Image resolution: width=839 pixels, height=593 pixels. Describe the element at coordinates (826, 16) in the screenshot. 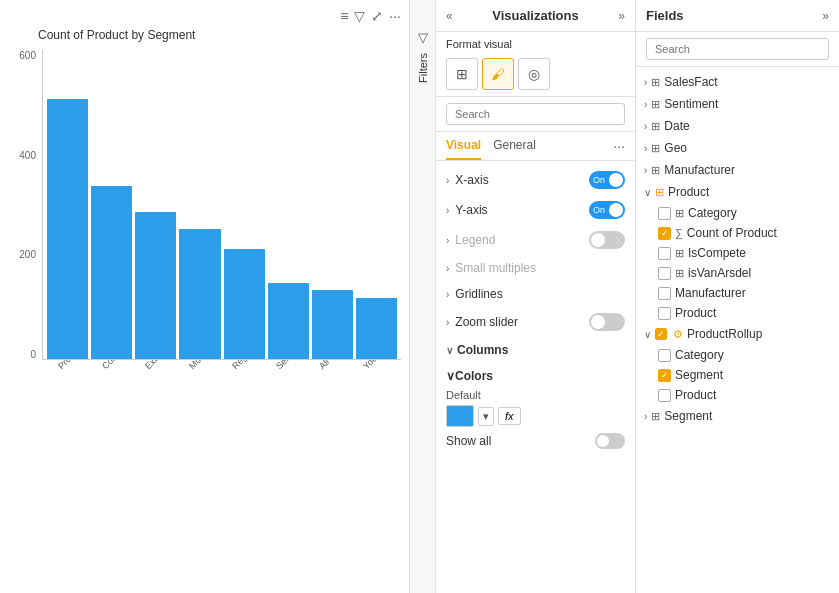

I see `fields-collapse-icon: »` at that location.